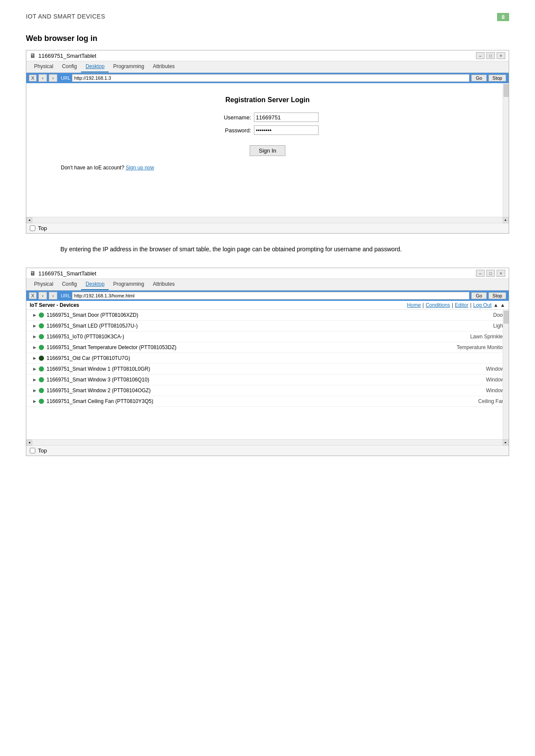  I want to click on nav-home: Home, so click(414, 305).